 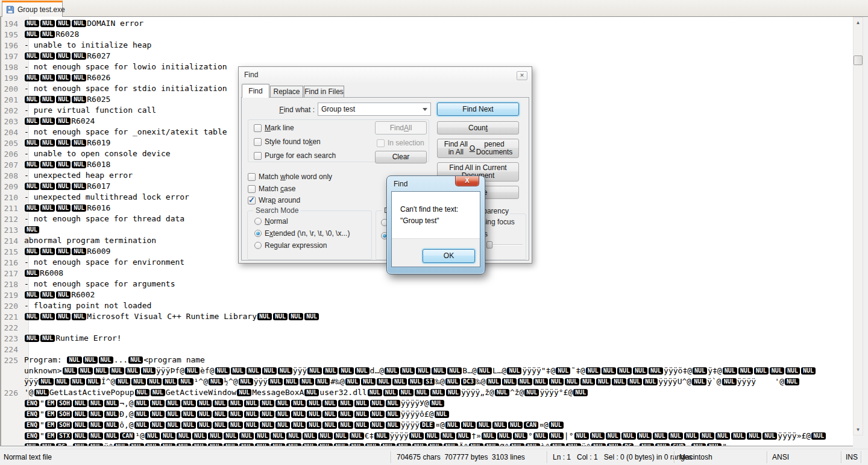 What do you see at coordinates (88, 45) in the screenshot?
I see `editor-text: - unable to initialize heap` at bounding box center [88, 45].